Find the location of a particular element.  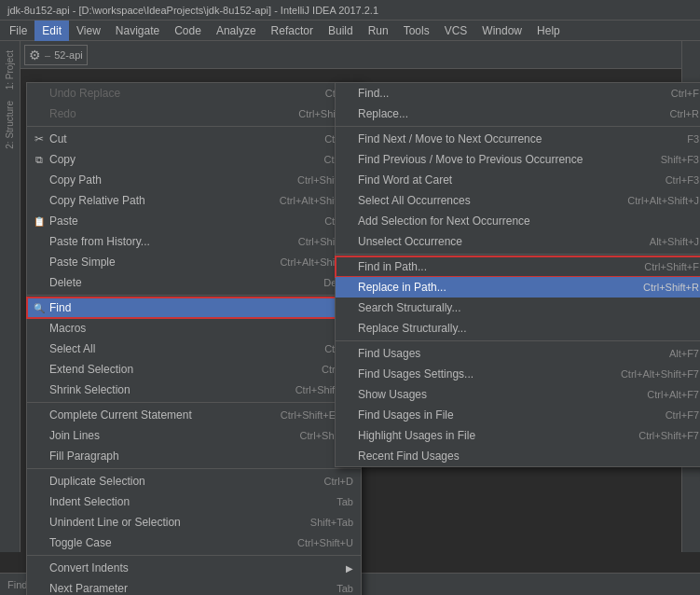

title-text: jdk-8u152-api - [D:\workspace\IdeaProjec… is located at coordinates (193, 10).